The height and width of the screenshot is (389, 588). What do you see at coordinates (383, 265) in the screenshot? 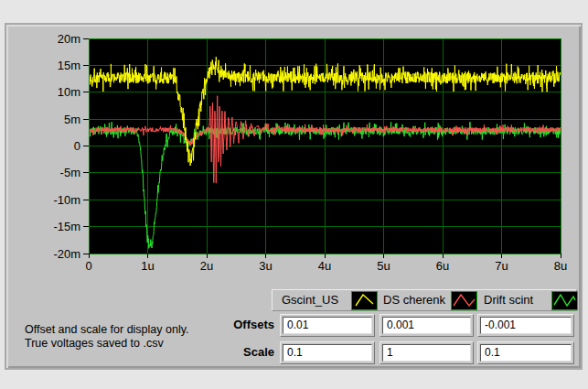
I see `x-axis-label: 5u` at bounding box center [383, 265].